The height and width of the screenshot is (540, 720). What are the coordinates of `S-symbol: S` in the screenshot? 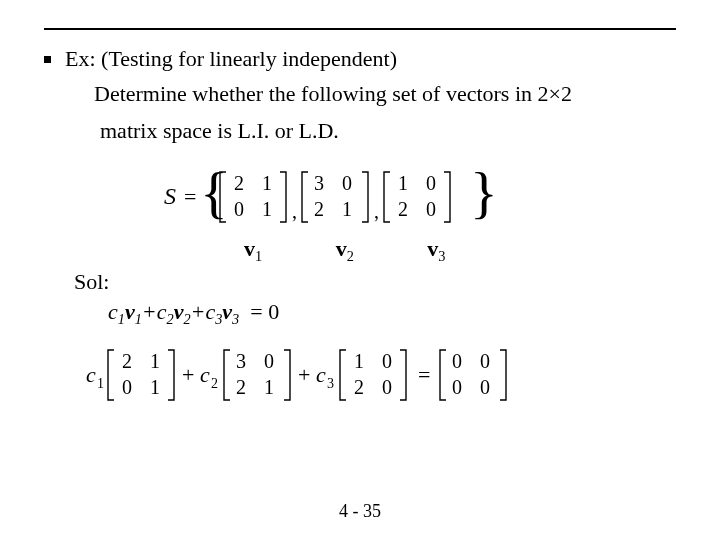 It's located at (170, 196).